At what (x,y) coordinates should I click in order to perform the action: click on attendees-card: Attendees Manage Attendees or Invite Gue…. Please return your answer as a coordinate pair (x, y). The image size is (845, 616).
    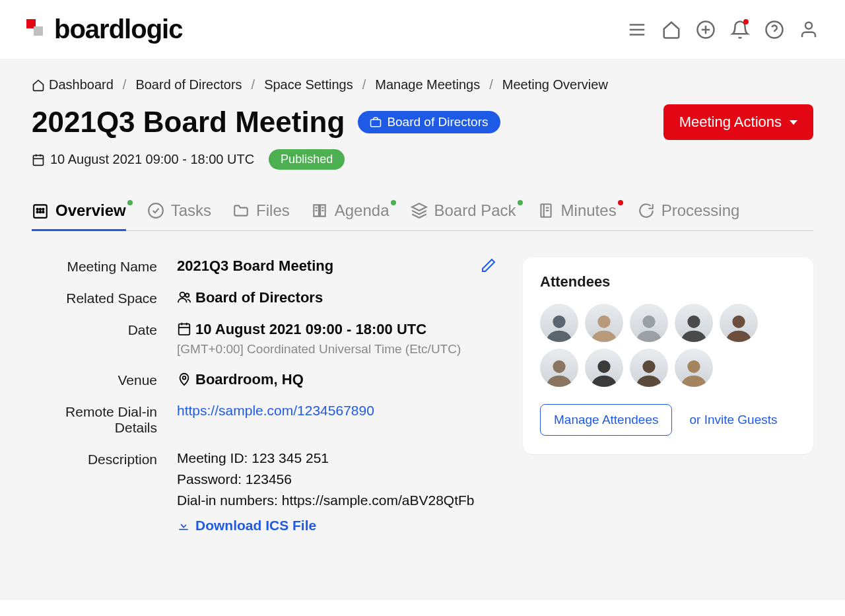
    Looking at the image, I should click on (668, 356).